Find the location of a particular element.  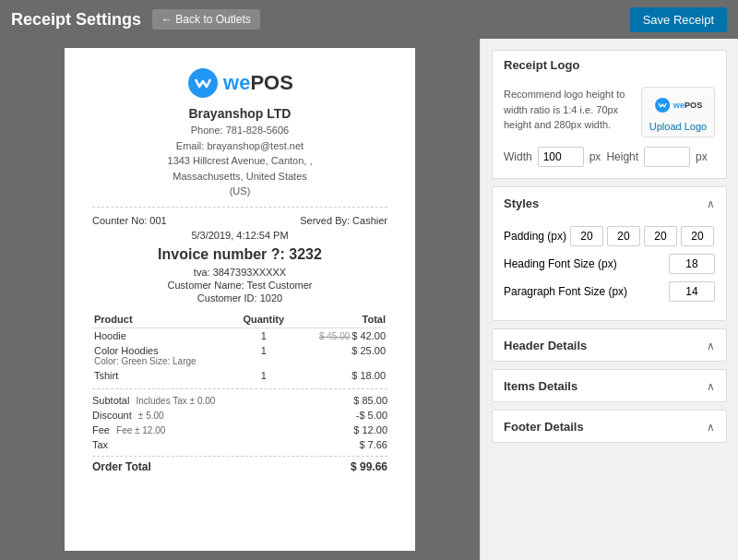

heading-font-input is located at coordinates (692, 264).